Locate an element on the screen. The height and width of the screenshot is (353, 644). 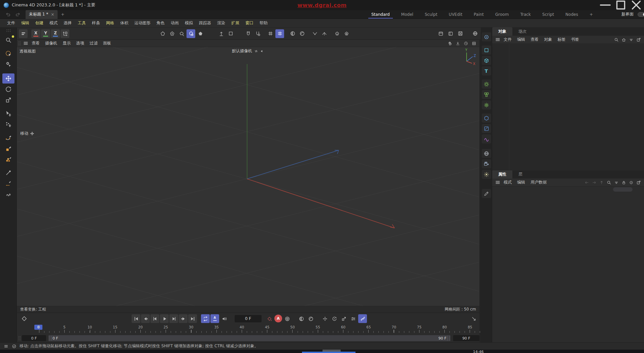
attr-lock-icon is located at coordinates (624, 183).